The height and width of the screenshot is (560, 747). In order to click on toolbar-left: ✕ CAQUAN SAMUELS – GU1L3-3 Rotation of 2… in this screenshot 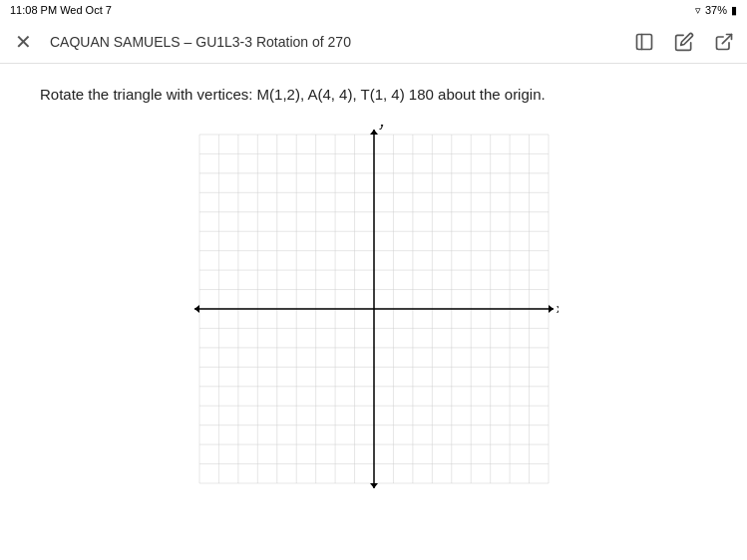, I will do `click(182, 42)`.